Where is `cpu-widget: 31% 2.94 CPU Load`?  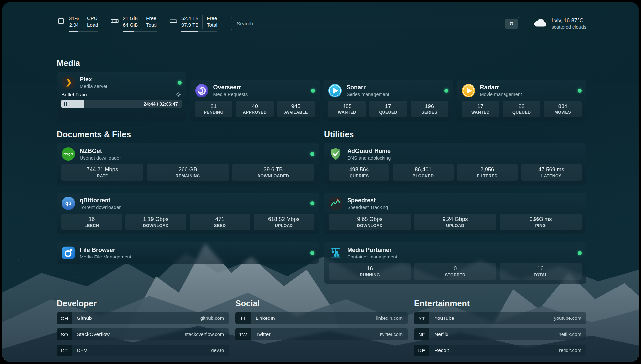
cpu-widget: 31% 2.94 CPU Load is located at coordinates (77, 24).